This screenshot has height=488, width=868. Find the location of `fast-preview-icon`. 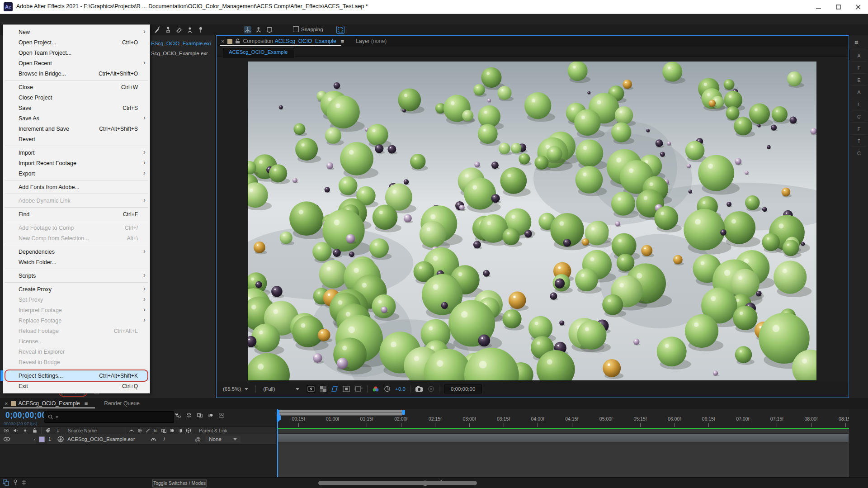

fast-preview-icon is located at coordinates (311, 389).